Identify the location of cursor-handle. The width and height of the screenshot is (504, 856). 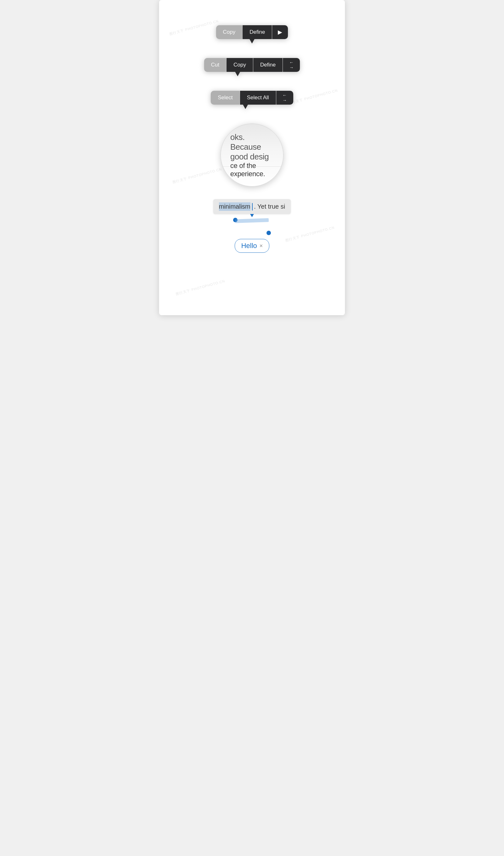
(252, 215).